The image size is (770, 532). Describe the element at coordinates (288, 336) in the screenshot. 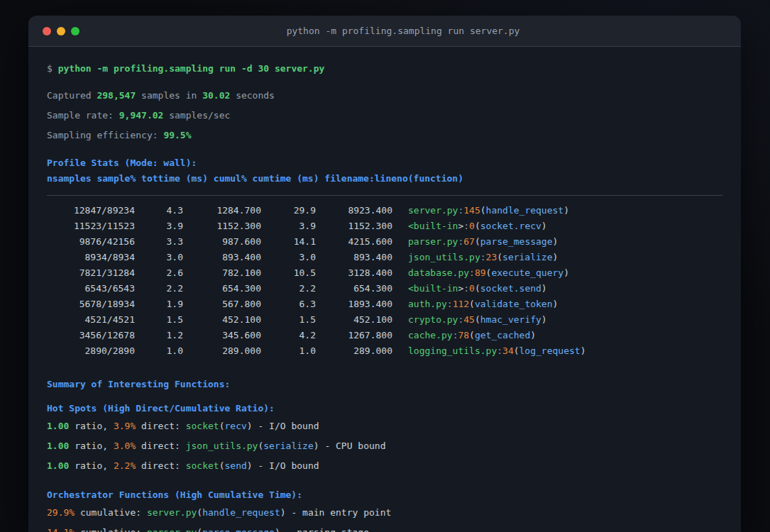

I see `cumul-pct-cell: 4.2` at that location.